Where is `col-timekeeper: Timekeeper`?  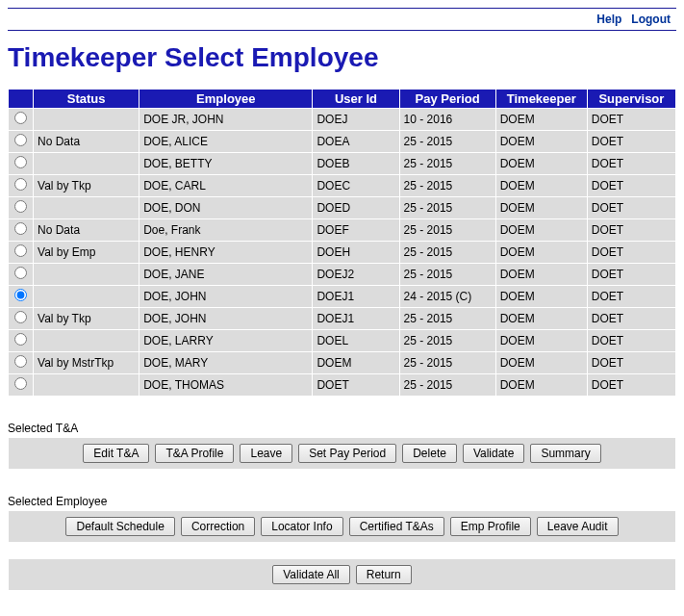 col-timekeeper: Timekeeper is located at coordinates (541, 99).